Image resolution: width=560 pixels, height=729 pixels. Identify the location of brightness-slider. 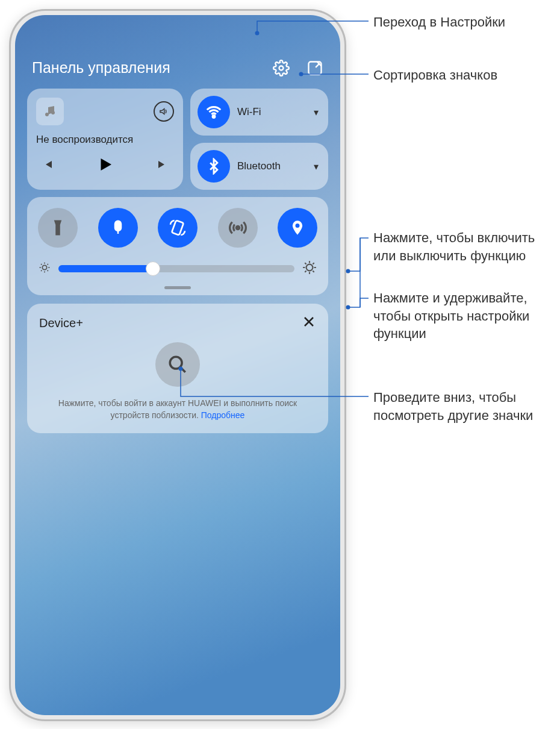
(176, 269).